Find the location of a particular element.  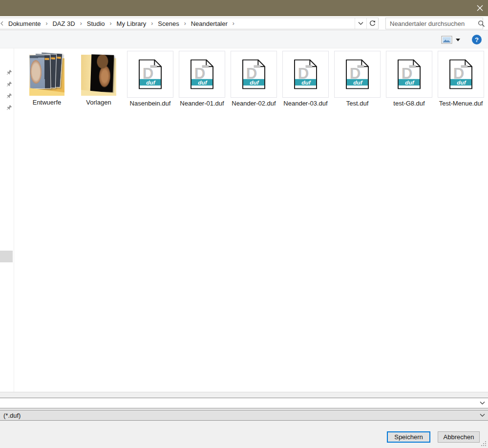

breadcrumb-item: My Library is located at coordinates (132, 23).